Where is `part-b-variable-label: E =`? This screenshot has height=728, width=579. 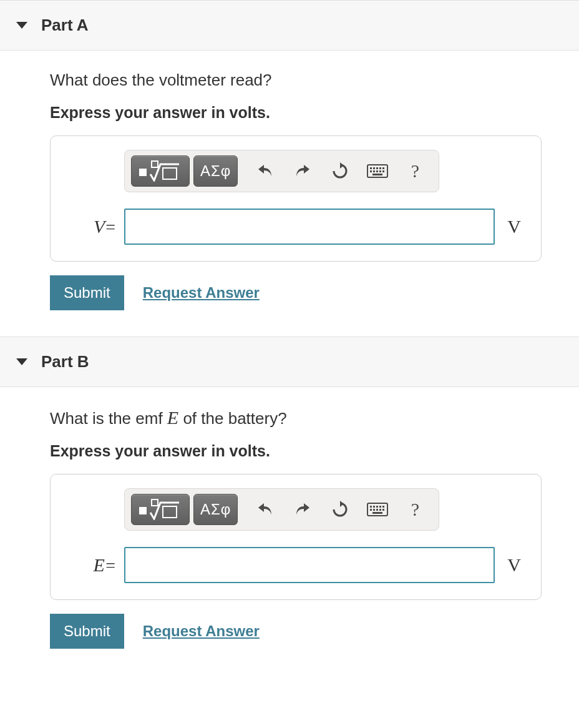 part-b-variable-label: E = is located at coordinates (91, 565).